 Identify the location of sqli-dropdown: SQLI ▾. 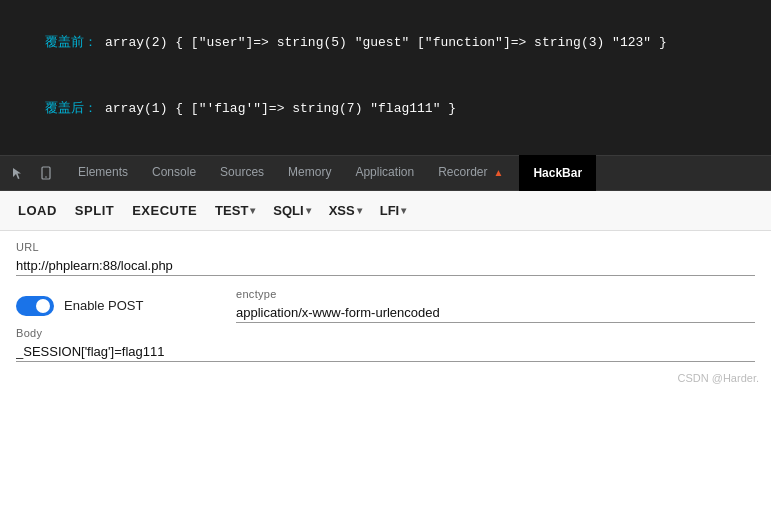
(292, 210).